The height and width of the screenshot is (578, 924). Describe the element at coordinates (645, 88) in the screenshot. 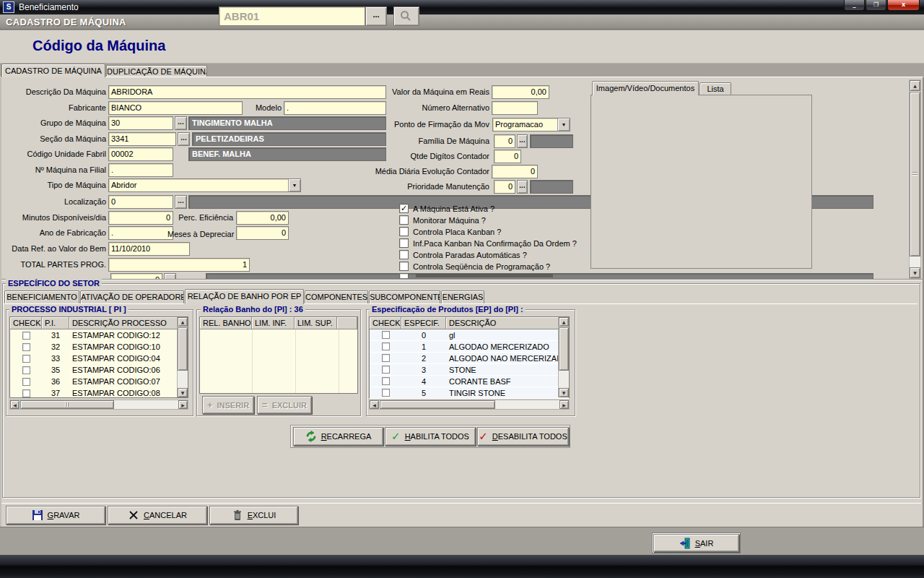

I see `tab-imagem-video-documentos: Imagem/Vídeo/Documentos` at that location.